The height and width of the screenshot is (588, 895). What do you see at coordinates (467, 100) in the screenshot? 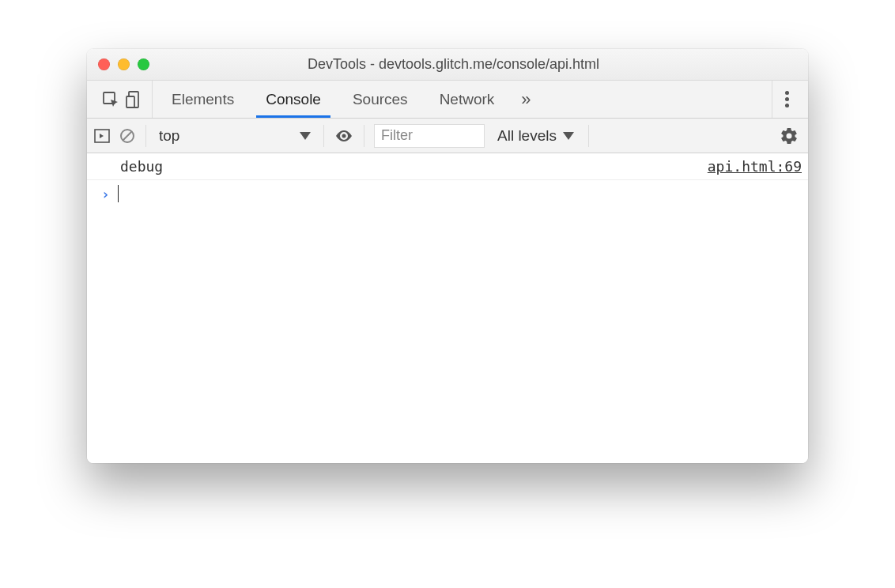
I see `tab-network: Network` at bounding box center [467, 100].